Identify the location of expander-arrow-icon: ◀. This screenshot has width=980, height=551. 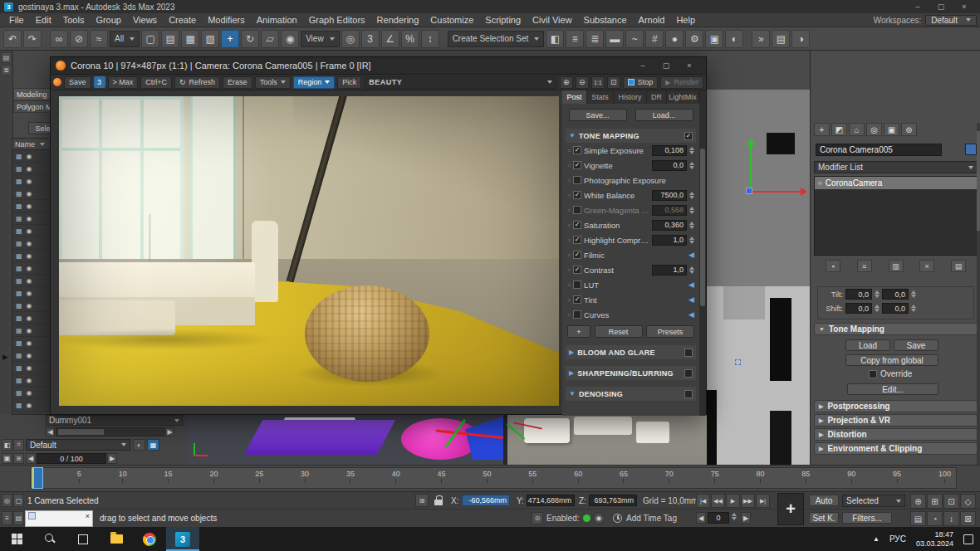
(691, 255).